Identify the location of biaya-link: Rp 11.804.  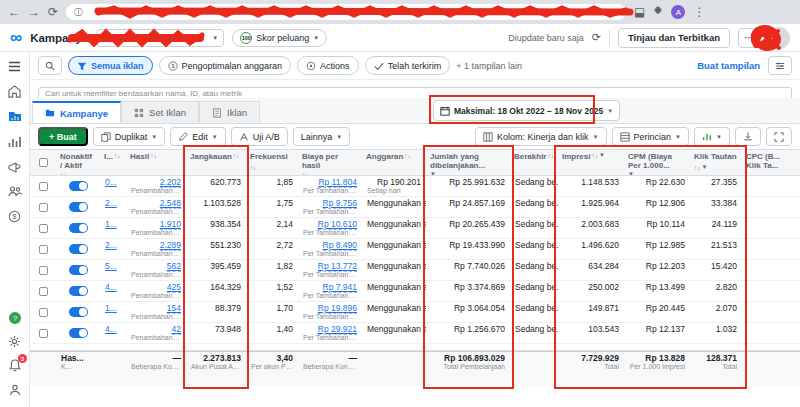
(338, 182).